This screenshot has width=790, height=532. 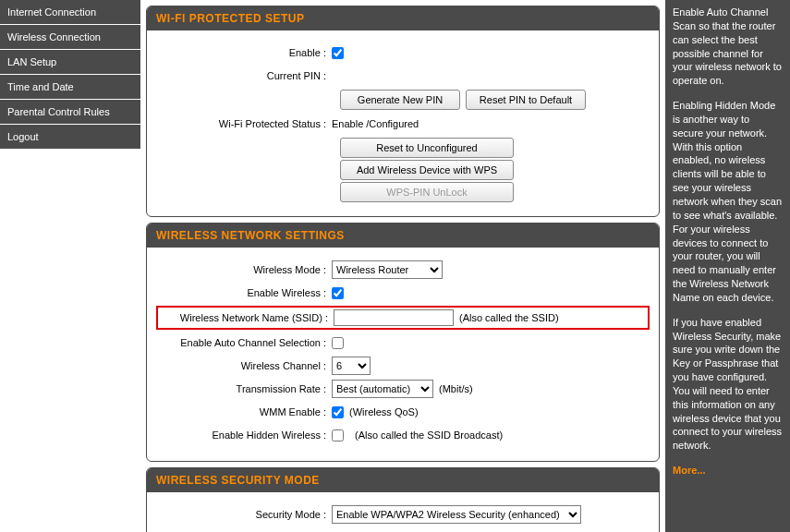 What do you see at coordinates (427, 170) in the screenshot?
I see `add-wireless-device-button: Add Wireless Device with WPS` at bounding box center [427, 170].